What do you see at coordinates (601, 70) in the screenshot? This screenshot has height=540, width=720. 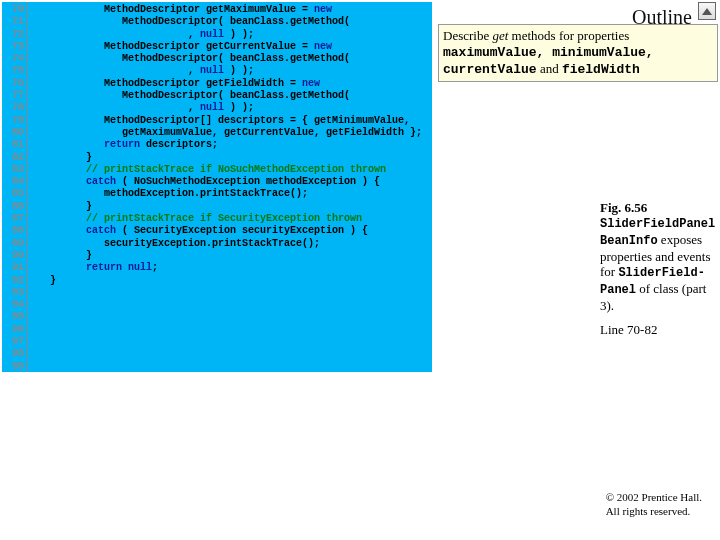 I see `callout-last: fieldWidth` at bounding box center [601, 70].